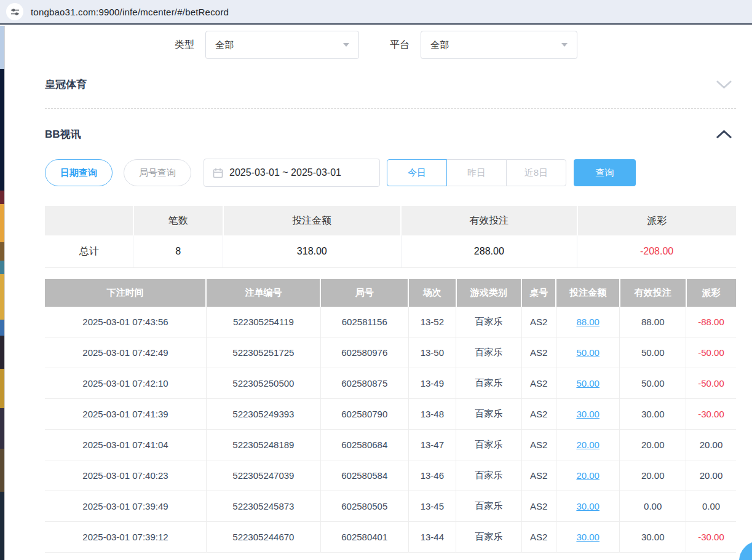 This screenshot has height=560, width=752. What do you see at coordinates (63, 134) in the screenshot?
I see `section-bb-title: BB视讯` at bounding box center [63, 134].